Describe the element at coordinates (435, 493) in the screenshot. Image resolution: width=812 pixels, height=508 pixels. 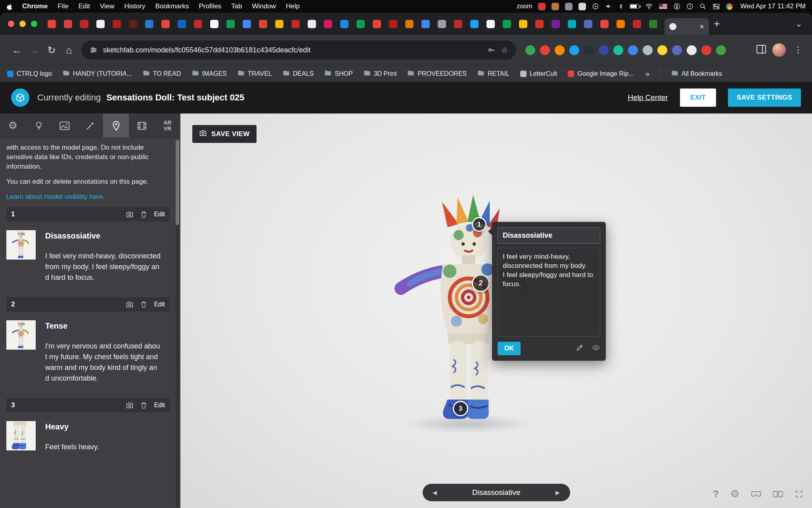
I see `prev-annotation-button: ◀` at that location.